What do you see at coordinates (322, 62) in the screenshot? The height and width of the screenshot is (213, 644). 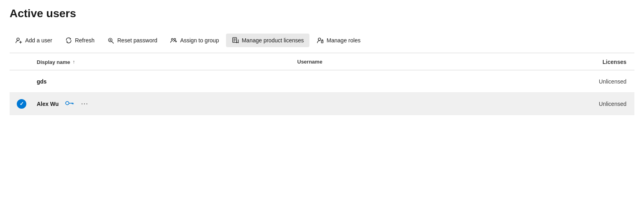 I see `table-header: Display name ↑ Username Licenses` at bounding box center [322, 62].